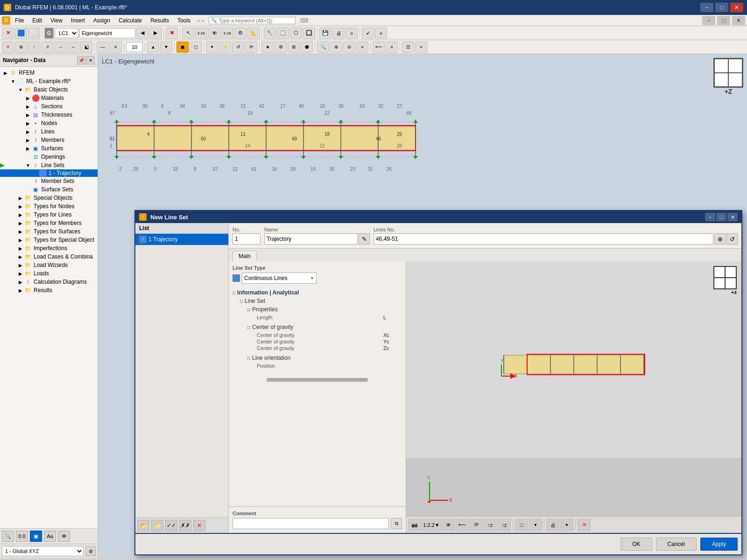  I want to click on st-icon8: ≡, so click(116, 47).